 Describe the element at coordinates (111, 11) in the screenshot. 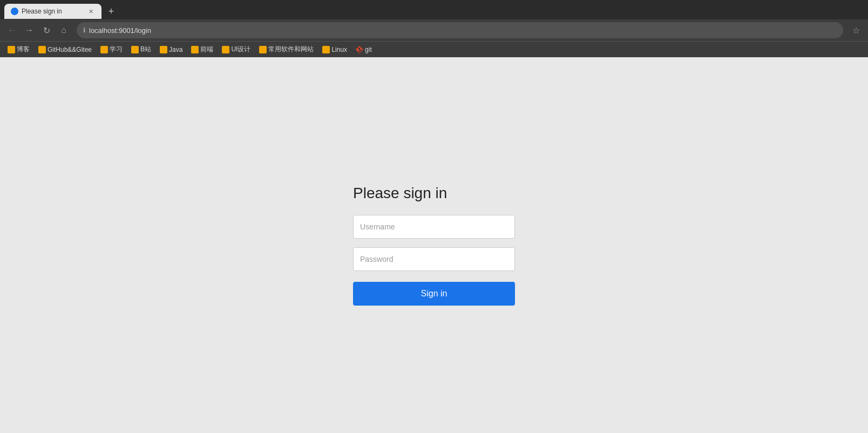

I see `new-tab-button: +` at that location.